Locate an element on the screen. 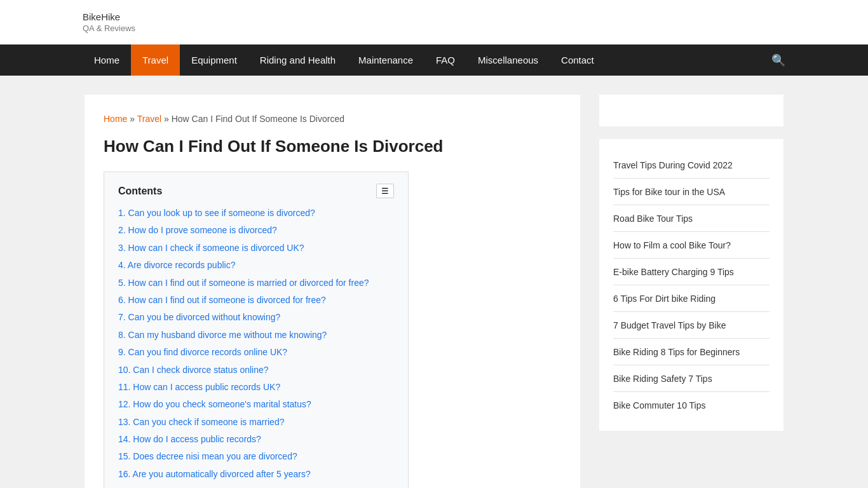 The width and height of the screenshot is (868, 488). sidebar-link: Tips for Bike tour in the USA is located at coordinates (669, 192).